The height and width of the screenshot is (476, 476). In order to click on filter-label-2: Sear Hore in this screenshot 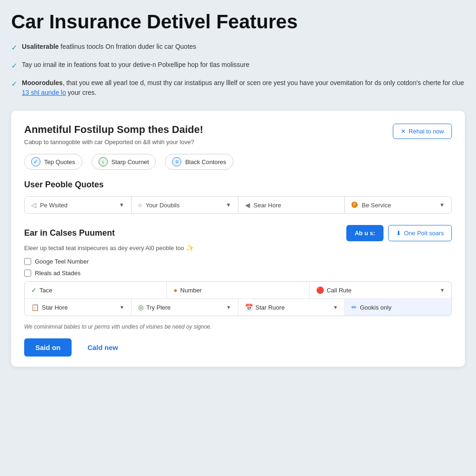, I will do `click(268, 205)`.